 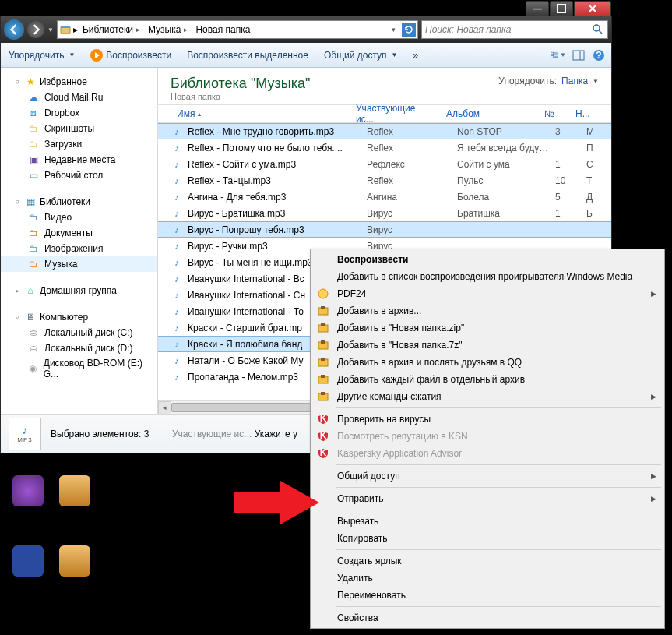 What do you see at coordinates (79, 97) in the screenshot?
I see `sidebar-item: ☁Cloud Mail.Ru` at bounding box center [79, 97].